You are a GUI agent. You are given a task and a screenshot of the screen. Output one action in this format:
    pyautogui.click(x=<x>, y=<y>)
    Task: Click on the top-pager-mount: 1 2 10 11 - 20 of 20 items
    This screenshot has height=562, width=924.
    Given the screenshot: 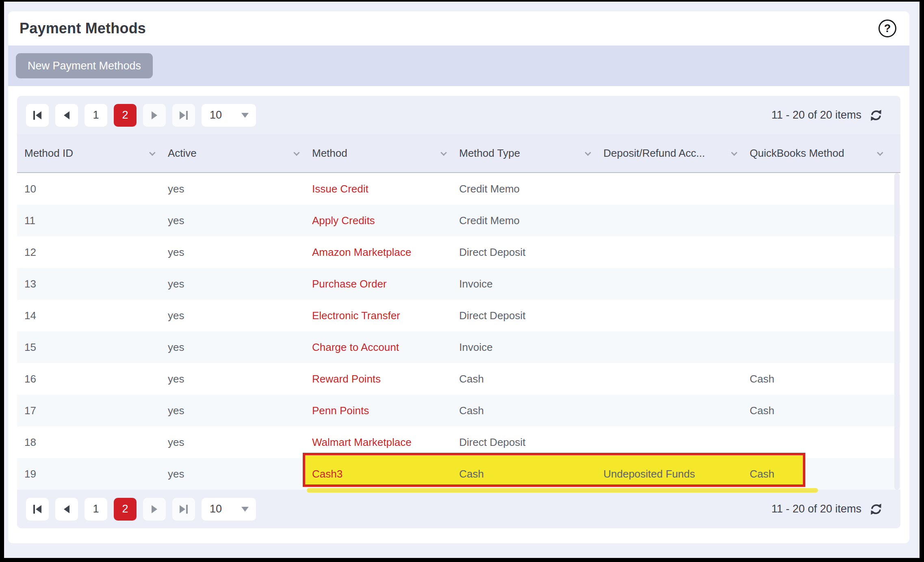 What is the action you would take?
    pyautogui.click(x=459, y=115)
    